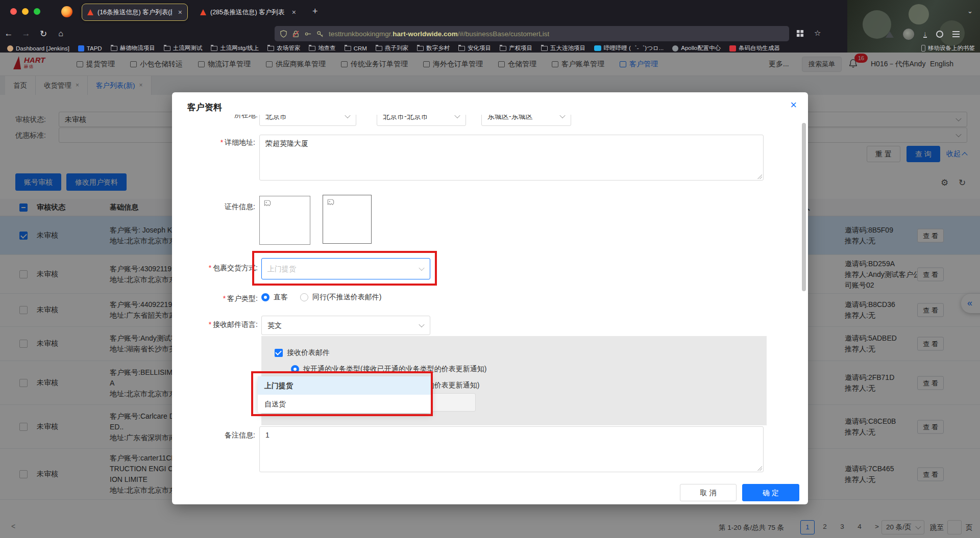 The image size is (980, 538). Describe the element at coordinates (214, 435) in the screenshot. I see `remark-label: 备注信息:` at that location.